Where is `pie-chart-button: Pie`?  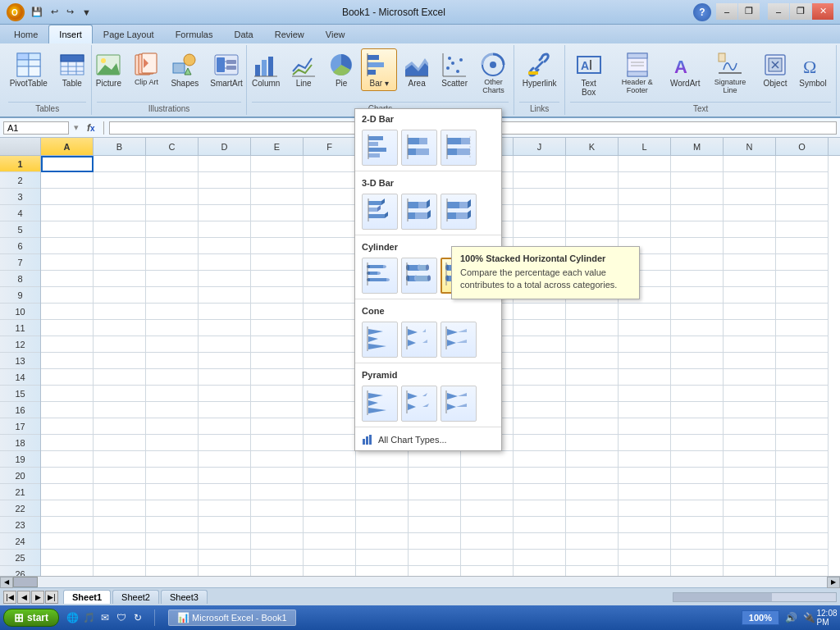
pie-chart-button: Pie is located at coordinates (341, 70).